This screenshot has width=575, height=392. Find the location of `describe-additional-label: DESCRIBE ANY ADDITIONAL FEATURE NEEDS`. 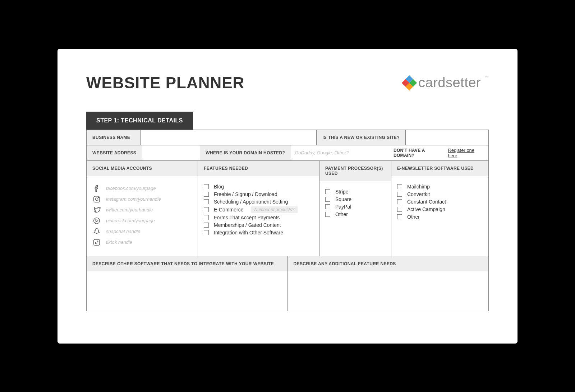

describe-additional-label: DESCRIBE ANY ADDITIONAL FEATURE NEEDS is located at coordinates (388, 264).